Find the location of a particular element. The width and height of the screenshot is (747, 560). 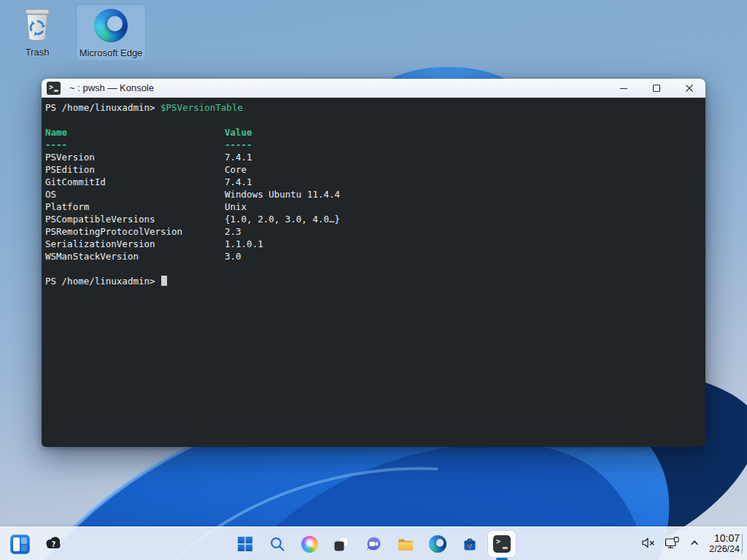

maximize-button is located at coordinates (657, 88).